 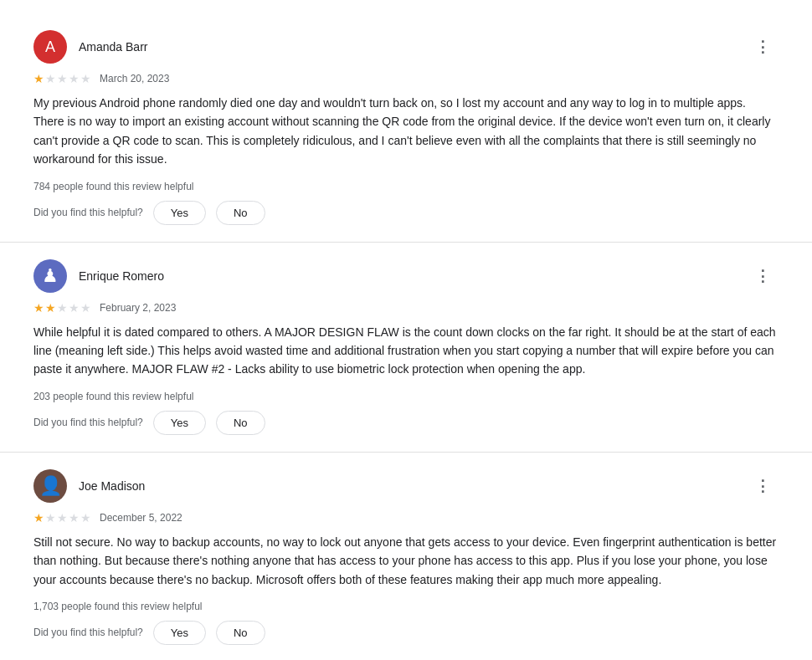 What do you see at coordinates (50, 276) in the screenshot?
I see `avatar: ♟` at bounding box center [50, 276].